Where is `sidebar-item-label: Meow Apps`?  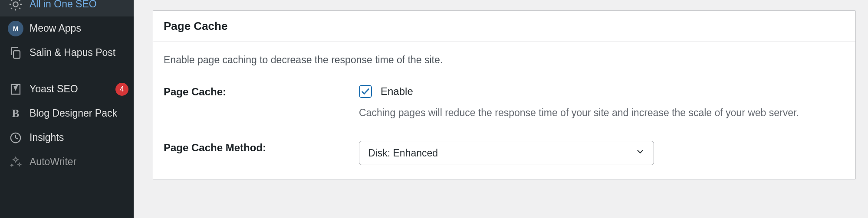 sidebar-item-label: Meow Apps is located at coordinates (79, 29).